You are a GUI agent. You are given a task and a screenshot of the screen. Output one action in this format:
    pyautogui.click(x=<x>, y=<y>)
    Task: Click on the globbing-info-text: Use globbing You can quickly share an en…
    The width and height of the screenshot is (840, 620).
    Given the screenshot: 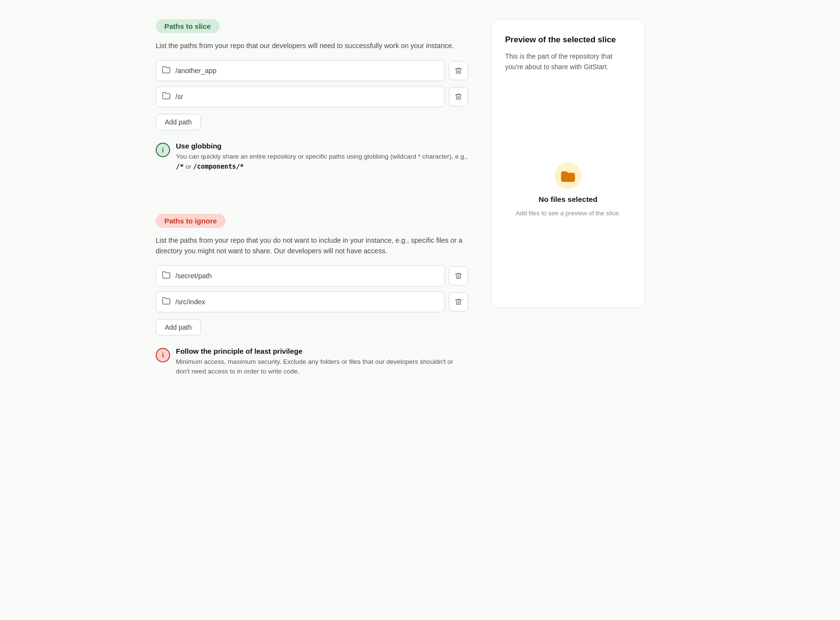 What is the action you would take?
    pyautogui.click(x=322, y=157)
    